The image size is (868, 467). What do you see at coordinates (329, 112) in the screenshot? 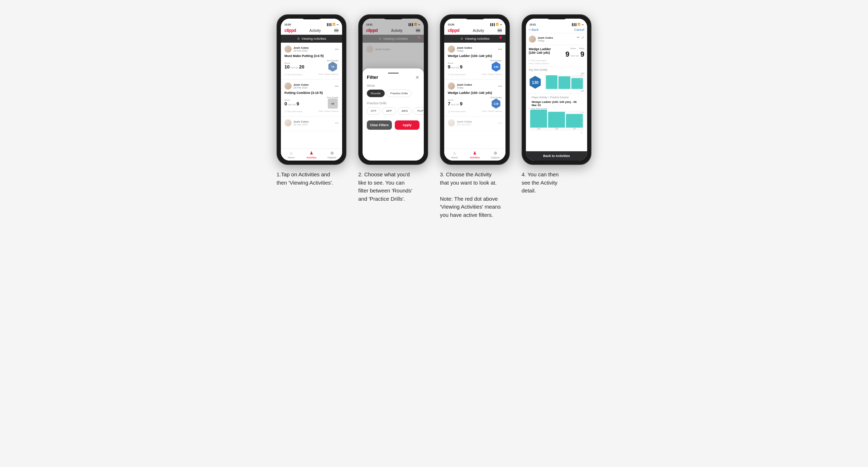
I see `footer-right-1-2: Data: Clippd Capture` at bounding box center [329, 112].